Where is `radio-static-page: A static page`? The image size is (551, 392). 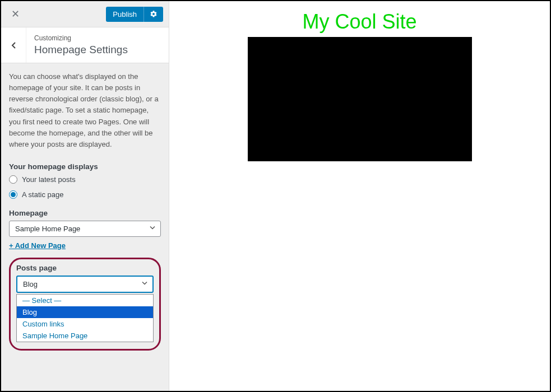
radio-static-page: A static page is located at coordinates (85, 195).